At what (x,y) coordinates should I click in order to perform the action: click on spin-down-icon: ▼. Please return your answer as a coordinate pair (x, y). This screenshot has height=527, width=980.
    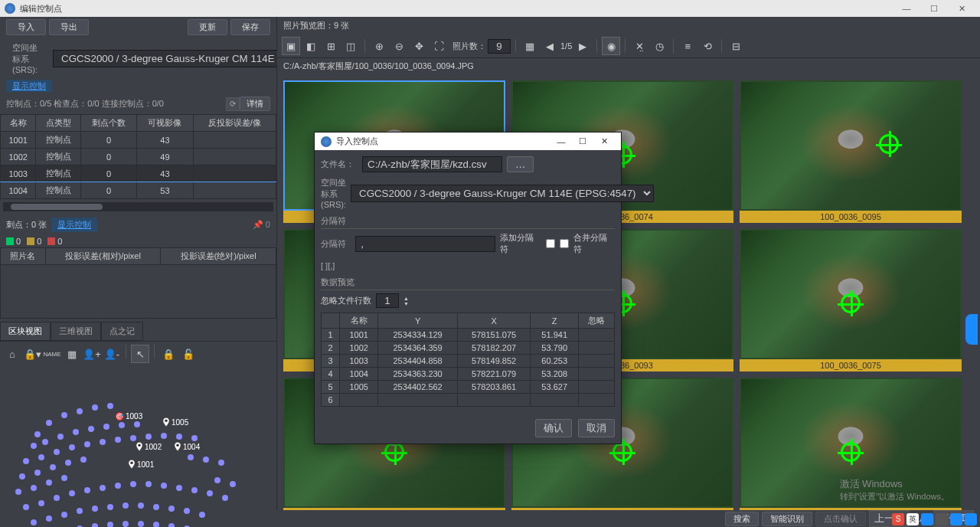
    Looking at the image, I should click on (406, 303).